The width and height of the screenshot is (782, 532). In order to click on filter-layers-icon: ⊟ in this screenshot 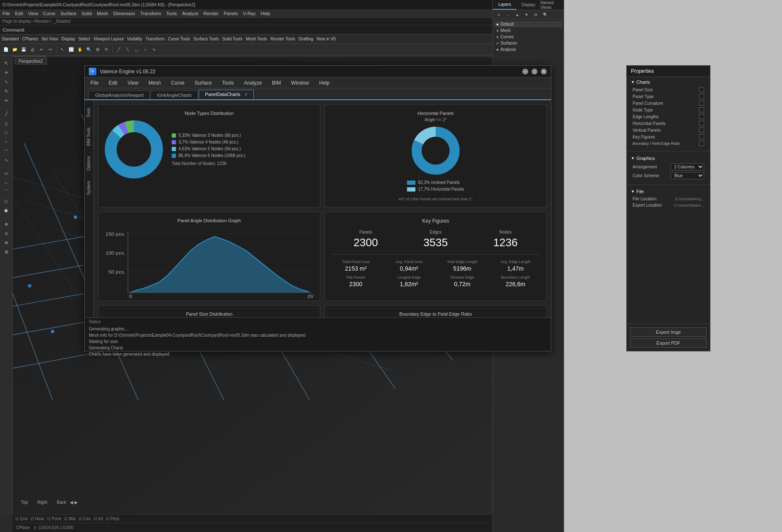, I will do `click(536, 15)`.